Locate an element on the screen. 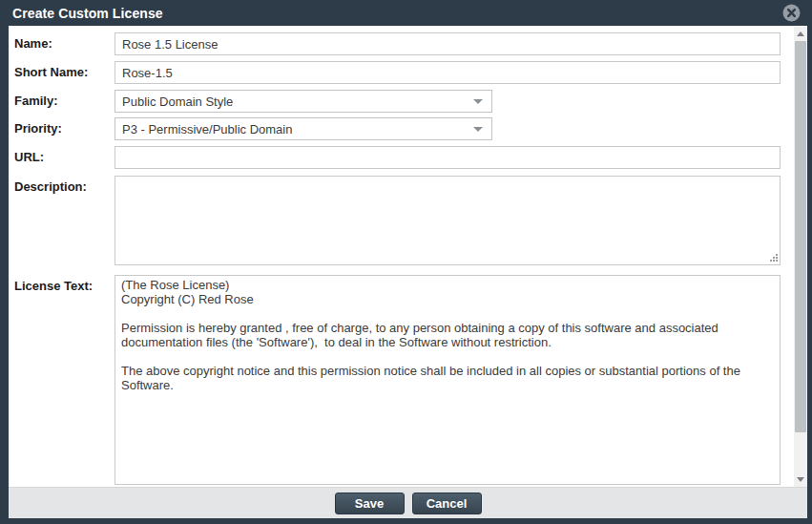  short-name-input is located at coordinates (448, 73).